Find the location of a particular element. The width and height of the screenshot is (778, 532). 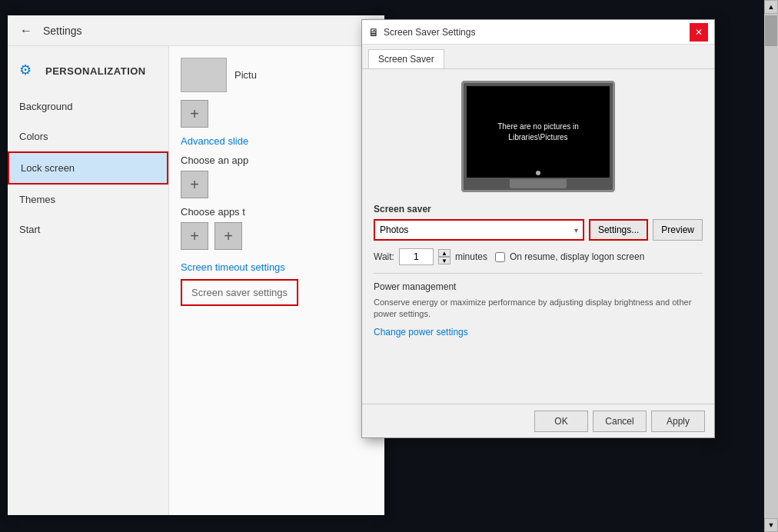

app-btn-row: + is located at coordinates (277, 185).